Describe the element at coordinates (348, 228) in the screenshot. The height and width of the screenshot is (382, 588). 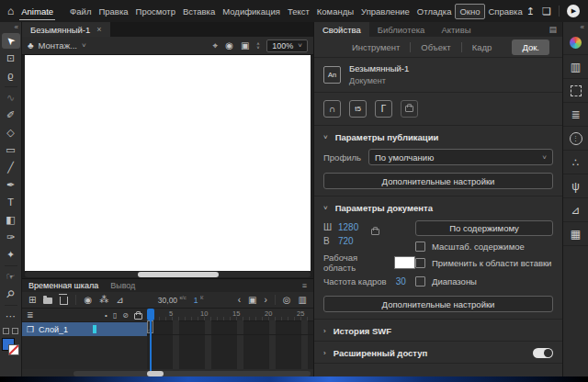
I see `width-value: 1280` at that location.